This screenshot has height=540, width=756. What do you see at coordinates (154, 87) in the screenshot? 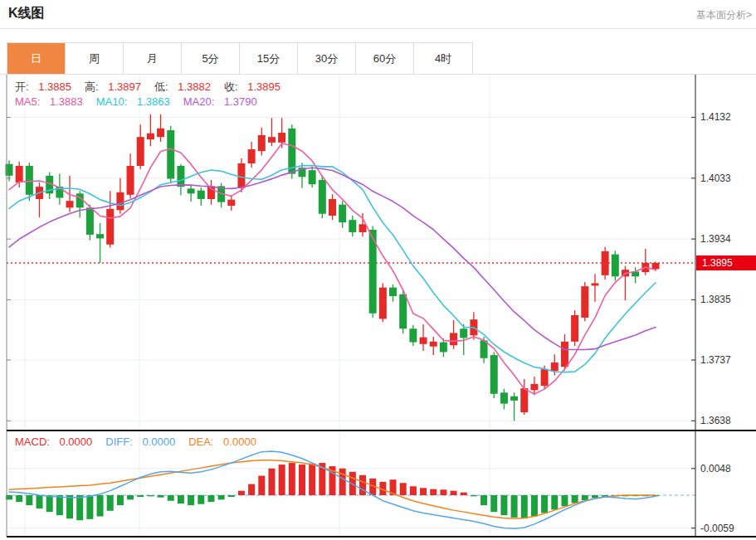
I see `ohlc-legend: 开: 1.3885高: 1.3897低: 1.3882收: 1.3895` at bounding box center [154, 87].